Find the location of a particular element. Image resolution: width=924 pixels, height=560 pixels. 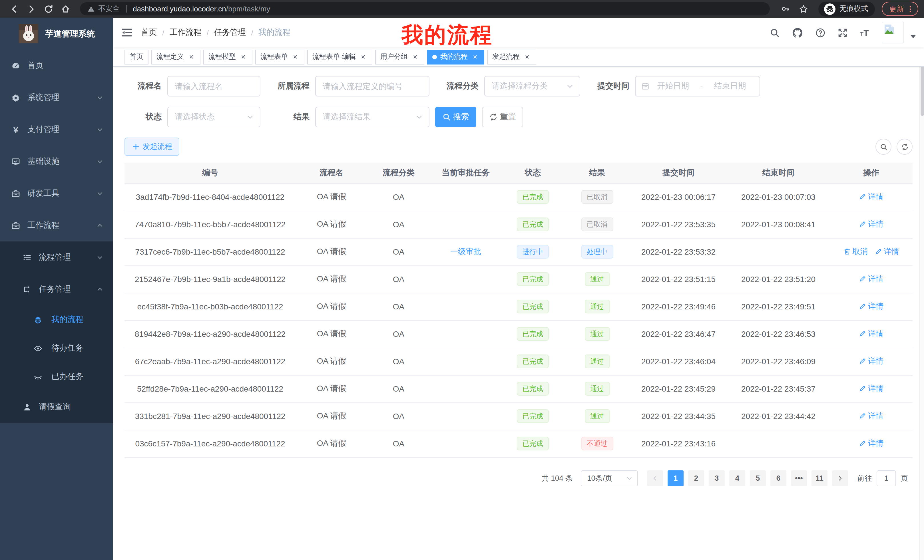

cell-category: OA is located at coordinates (399, 197).